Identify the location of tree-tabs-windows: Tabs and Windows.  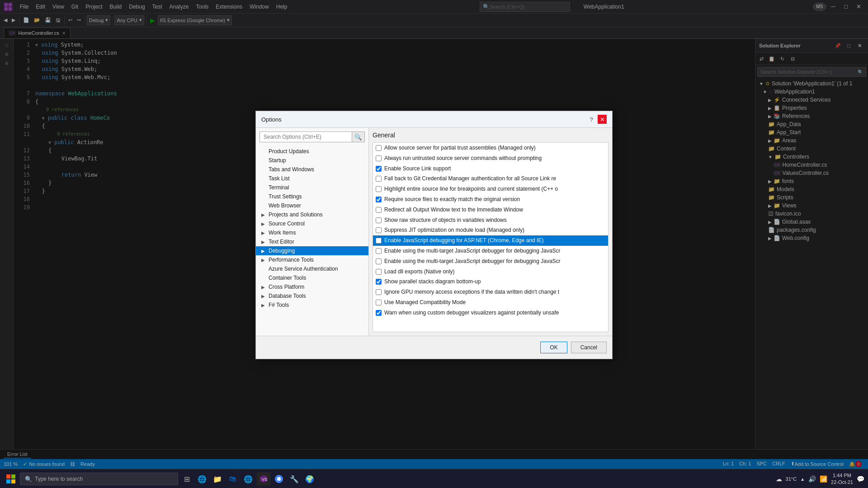
(312, 169).